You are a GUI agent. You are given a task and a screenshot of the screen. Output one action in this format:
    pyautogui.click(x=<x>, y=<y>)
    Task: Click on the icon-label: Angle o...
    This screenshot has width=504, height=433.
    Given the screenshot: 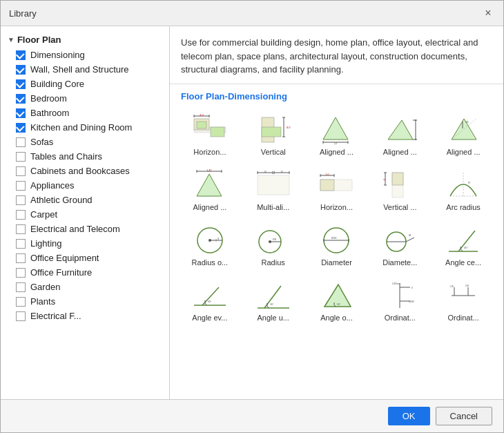 What is the action you would take?
    pyautogui.click(x=336, y=318)
    